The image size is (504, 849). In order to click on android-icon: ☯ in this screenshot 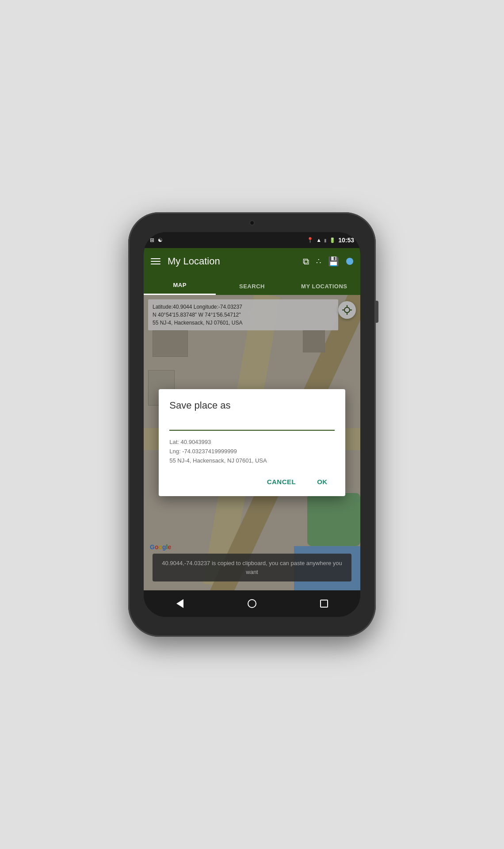, I will do `click(160, 240)`.